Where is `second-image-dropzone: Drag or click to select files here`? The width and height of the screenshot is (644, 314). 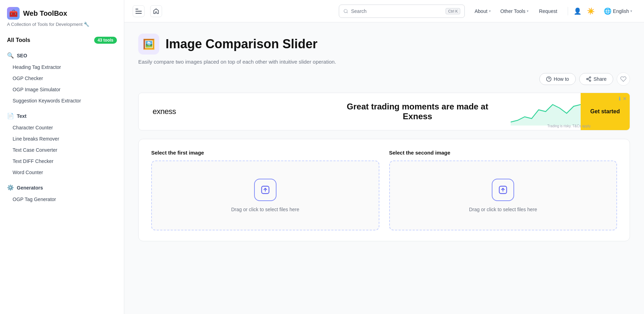
second-image-dropzone: Drag or click to select files here is located at coordinates (503, 195).